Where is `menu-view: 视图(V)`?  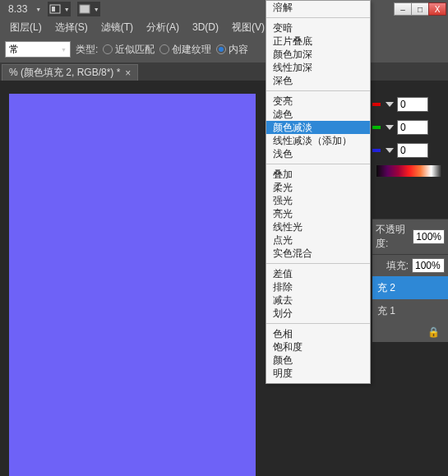
menu-view: 视图(V) is located at coordinates (248, 28).